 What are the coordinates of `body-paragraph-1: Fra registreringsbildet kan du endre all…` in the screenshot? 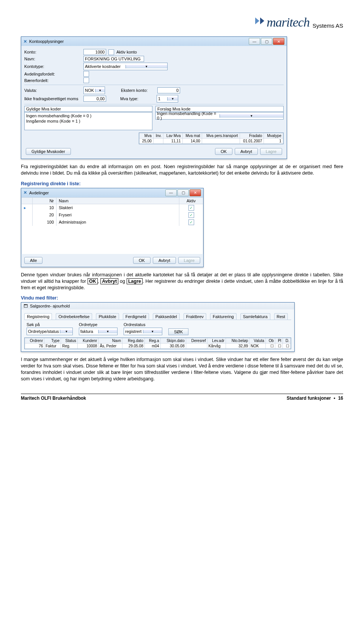 It's located at (182, 170).